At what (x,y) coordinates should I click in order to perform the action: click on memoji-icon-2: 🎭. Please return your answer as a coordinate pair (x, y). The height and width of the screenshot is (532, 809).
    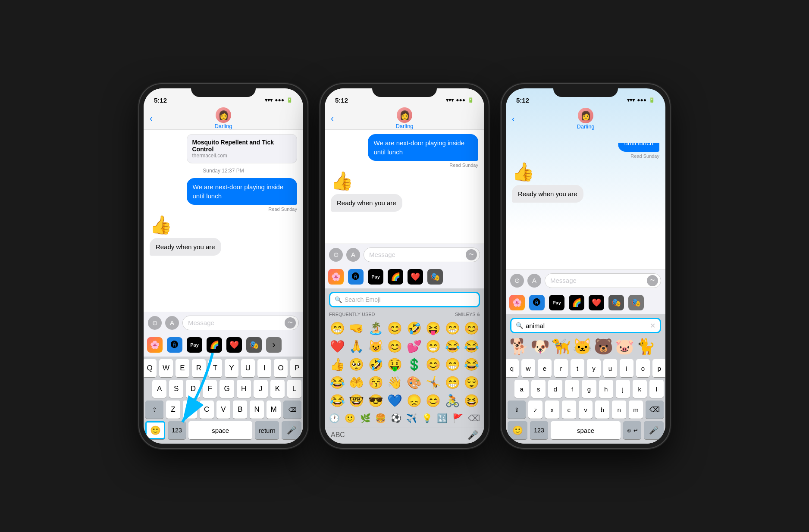
    Looking at the image, I should click on (435, 277).